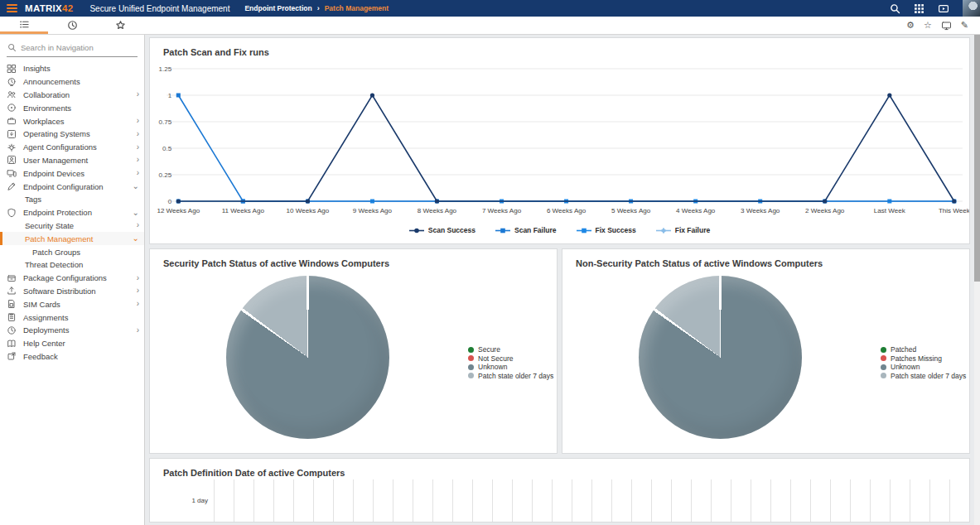 Image resolution: width=980 pixels, height=525 pixels. I want to click on sidebar-item-help-center: Help Center, so click(72, 344).